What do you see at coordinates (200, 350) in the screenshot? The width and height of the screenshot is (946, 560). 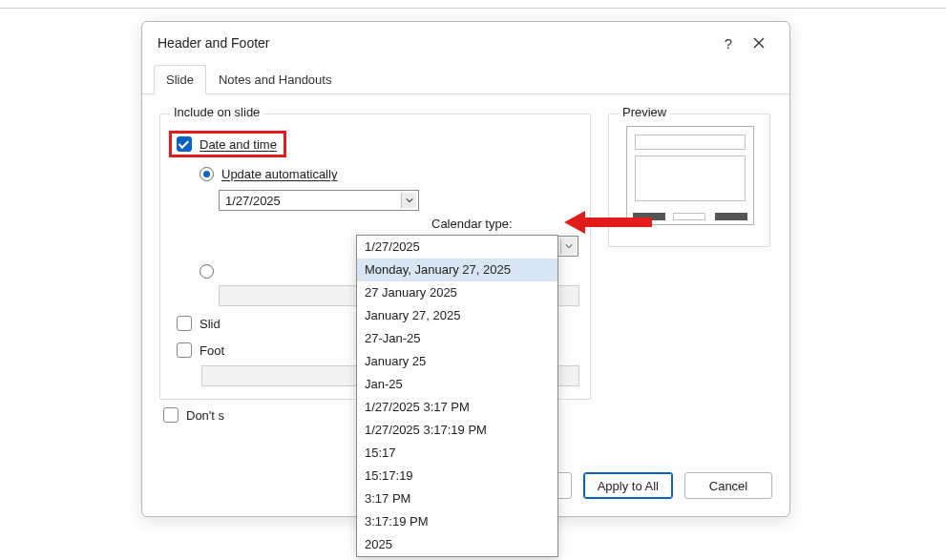 I see `footer-row: Foot` at bounding box center [200, 350].